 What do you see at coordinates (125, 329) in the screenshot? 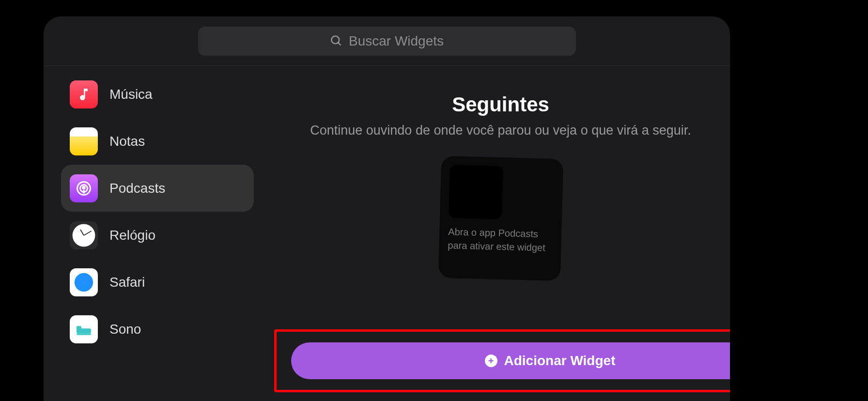
I see `sidebar-item-label: Sono` at bounding box center [125, 329].